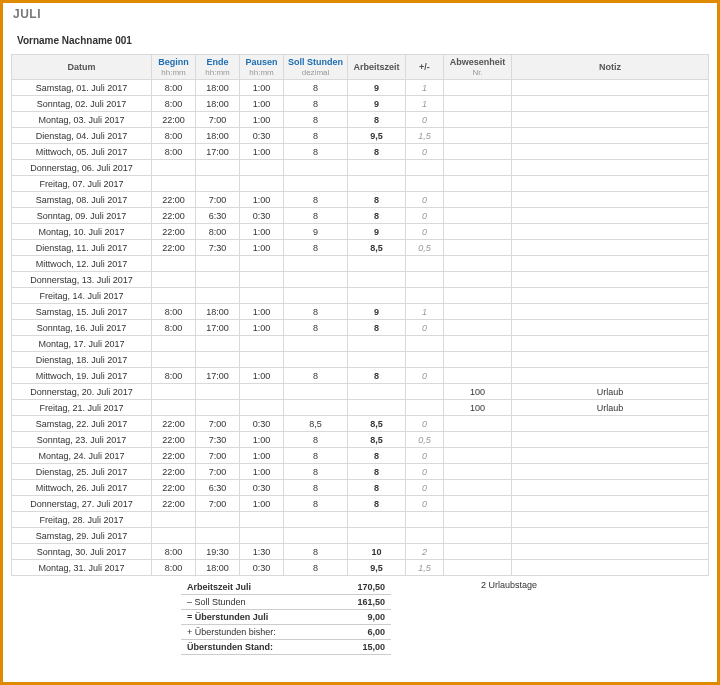 The width and height of the screenshot is (720, 685). Describe the element at coordinates (360, 104) in the screenshot. I see `table-row: Sonntag, 02. Juli 20178:0018:001:00891` at that location.